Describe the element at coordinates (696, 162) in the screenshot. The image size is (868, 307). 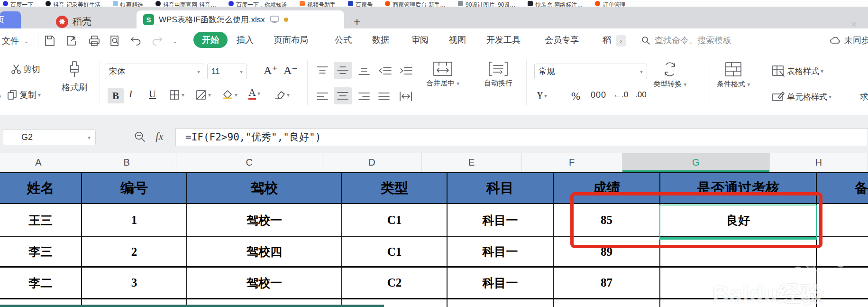
I see `column-header-g-selected: G` at that location.